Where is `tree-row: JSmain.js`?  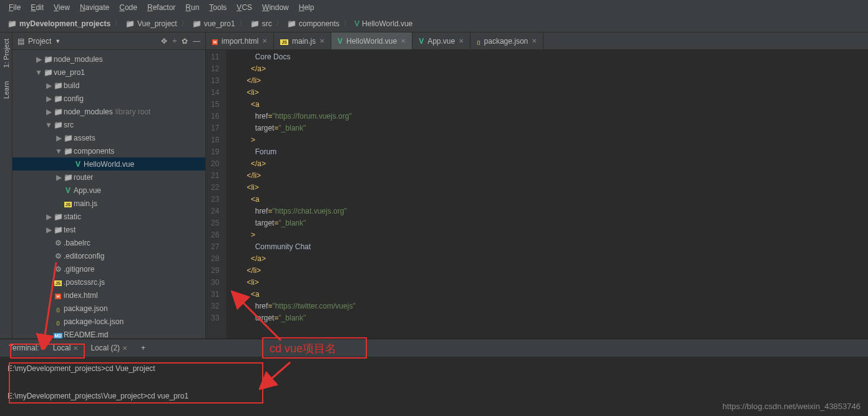 tree-row: JSmain.js is located at coordinates (109, 204).